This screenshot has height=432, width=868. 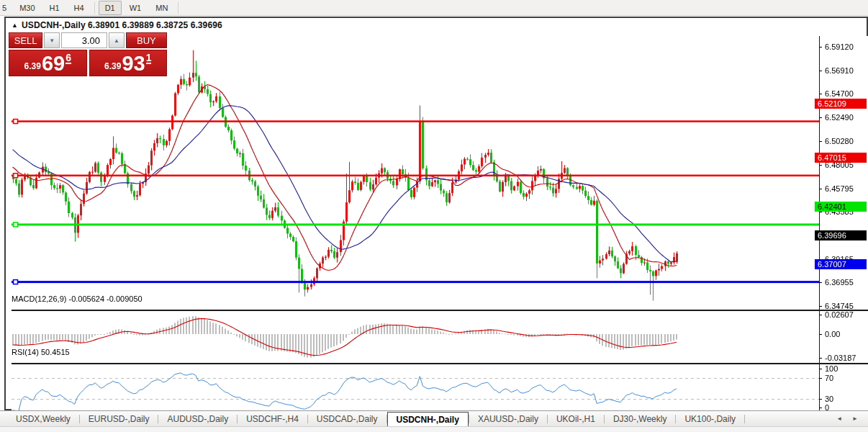 I want to click on price-level-label-4: 6.37007, so click(x=841, y=264).